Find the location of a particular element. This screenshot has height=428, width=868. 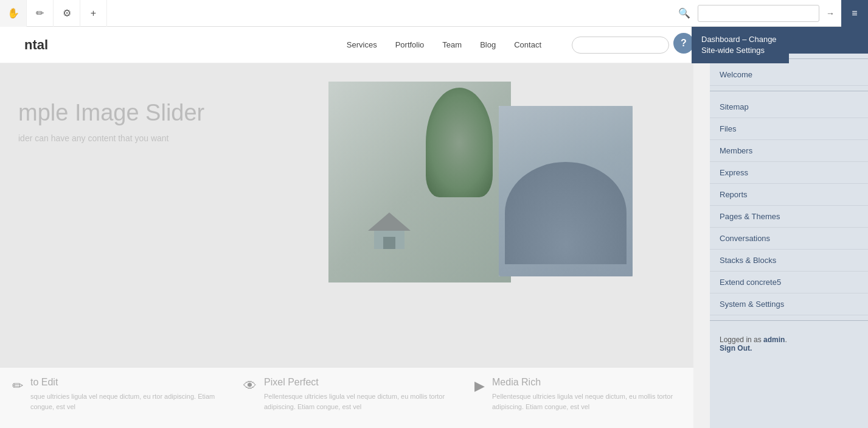

nav-team: Team is located at coordinates (452, 45).